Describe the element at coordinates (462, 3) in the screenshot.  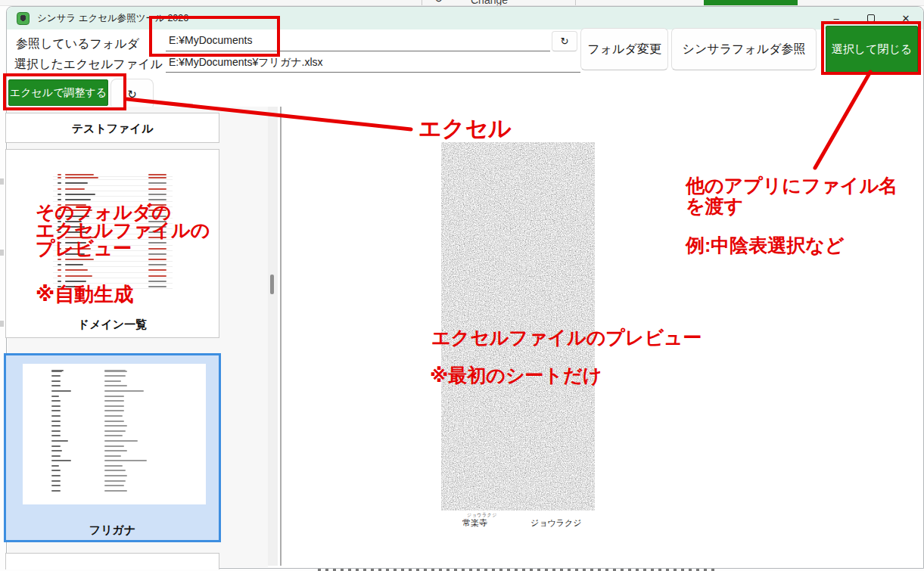
I see `background-window-top-strip: ↻ Change` at that location.